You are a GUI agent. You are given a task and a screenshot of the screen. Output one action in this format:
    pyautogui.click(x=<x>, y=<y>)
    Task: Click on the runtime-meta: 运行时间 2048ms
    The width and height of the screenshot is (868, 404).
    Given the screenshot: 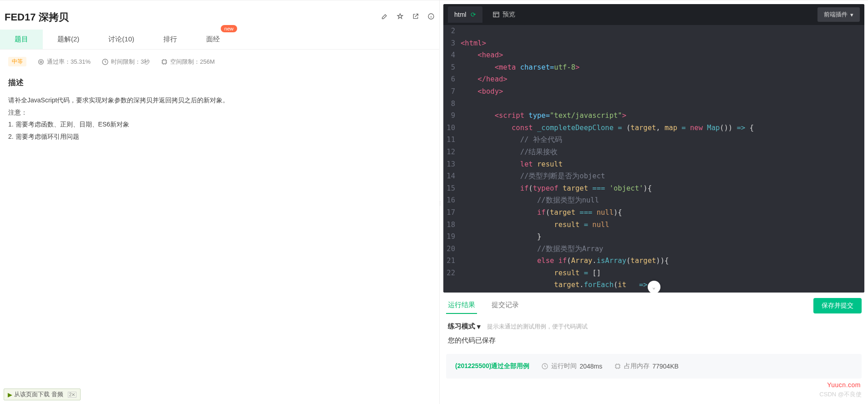 What is the action you would take?
    pyautogui.click(x=572, y=366)
    